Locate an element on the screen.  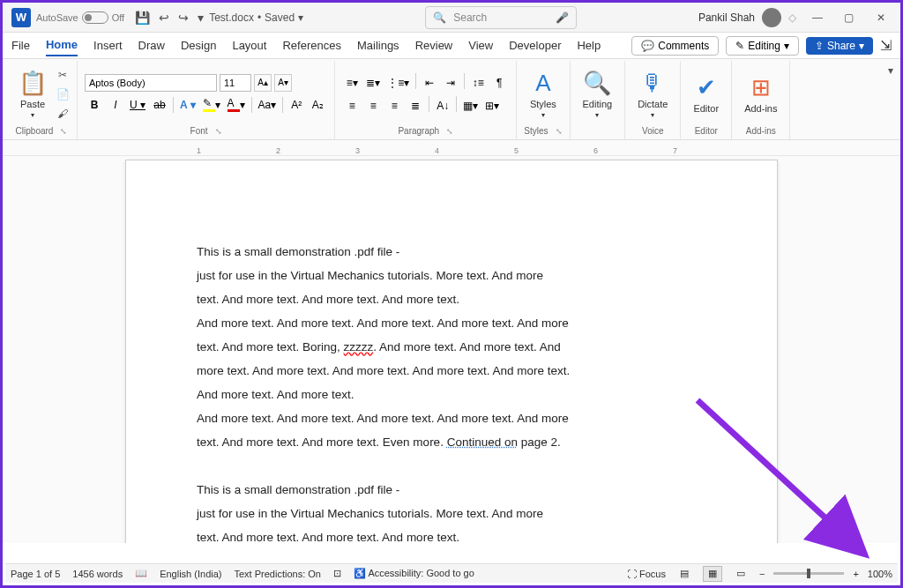
language-status: English (India) is located at coordinates (190, 574).